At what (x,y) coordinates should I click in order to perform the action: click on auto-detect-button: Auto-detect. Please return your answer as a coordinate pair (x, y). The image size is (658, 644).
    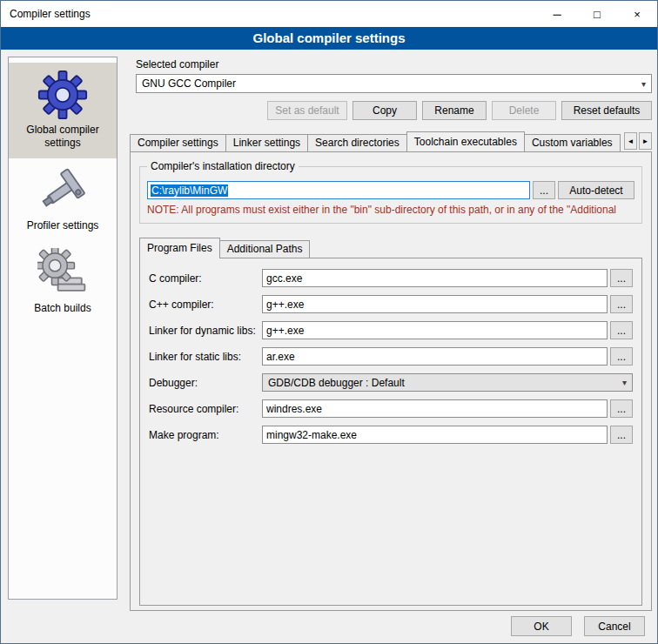
    Looking at the image, I should click on (596, 190).